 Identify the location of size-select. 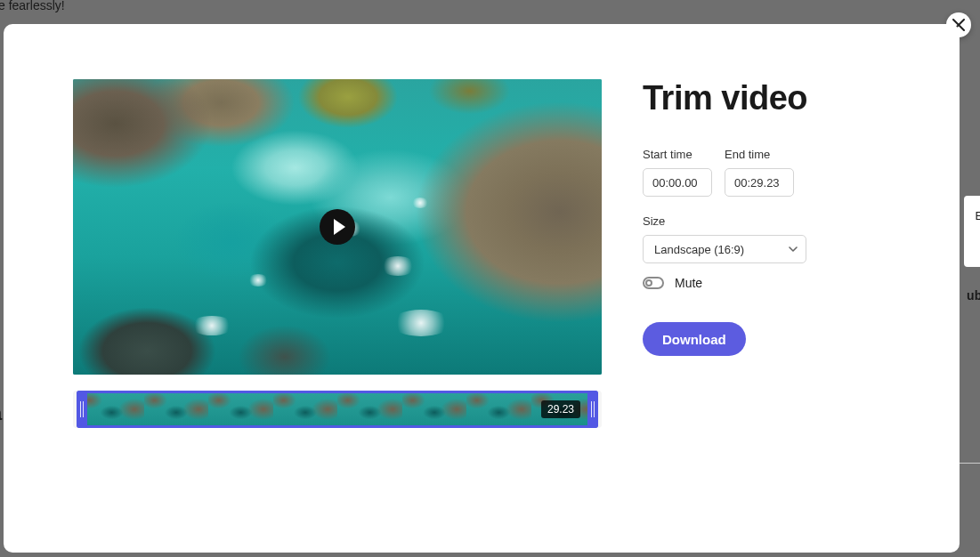
(725, 249).